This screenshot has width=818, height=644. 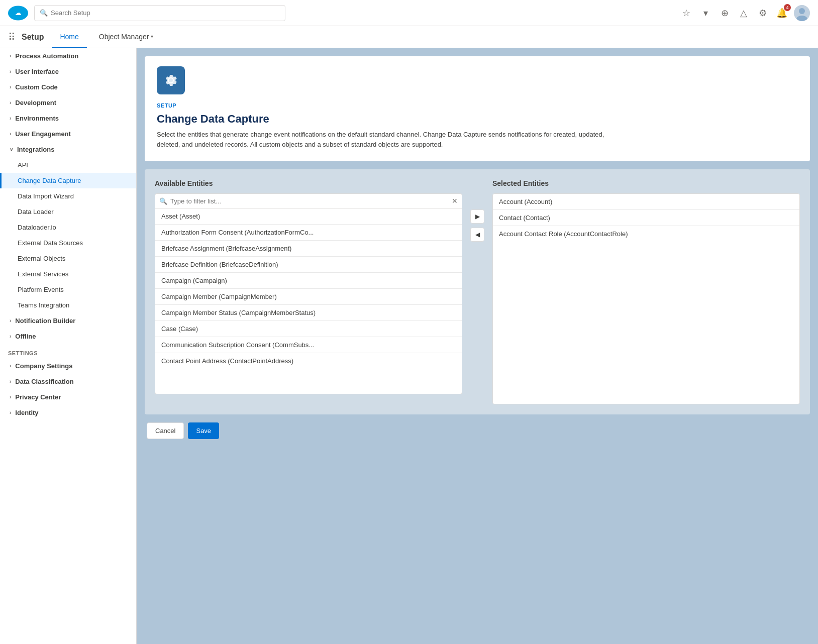 What do you see at coordinates (18, 13) in the screenshot?
I see `salesforce-logo: ☁` at bounding box center [18, 13].